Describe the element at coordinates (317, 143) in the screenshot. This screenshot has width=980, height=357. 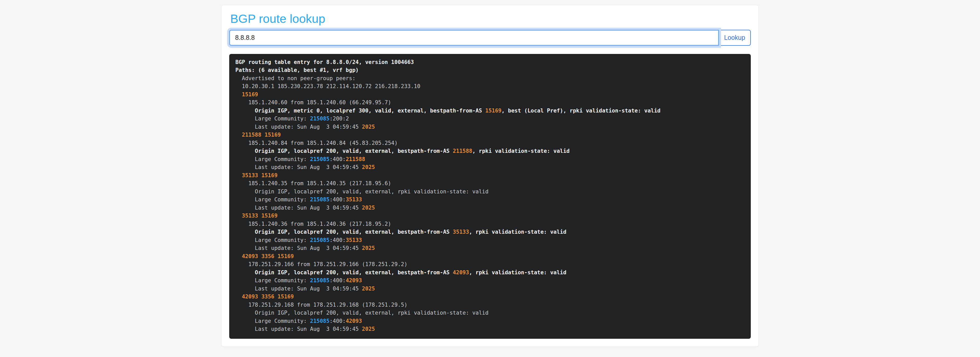
I see `terminal-line: 185.1.240.84 from 185.1.240.84 (45.83.20…` at that location.